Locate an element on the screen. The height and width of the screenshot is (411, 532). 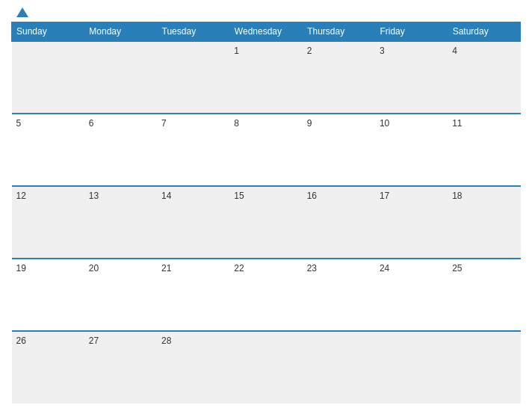
day-number: 17 is located at coordinates (384, 196).